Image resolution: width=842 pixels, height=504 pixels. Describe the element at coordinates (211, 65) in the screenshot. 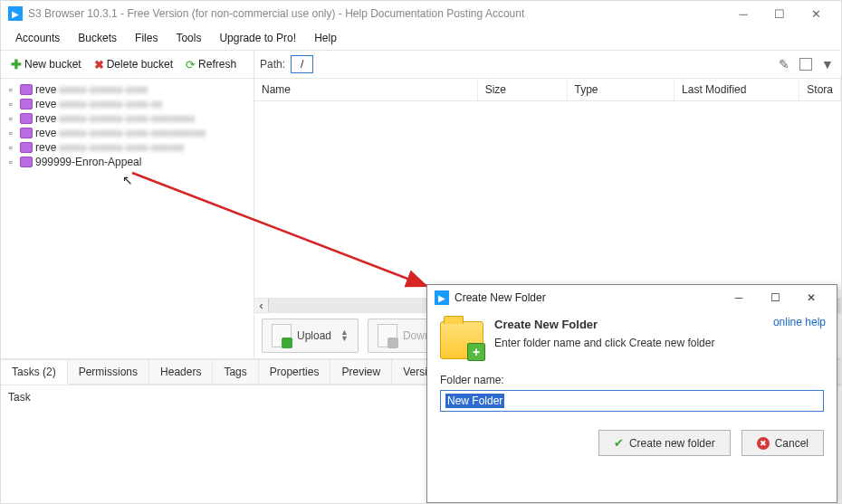

I see `refresh-button: ⟳ Refresh` at that location.